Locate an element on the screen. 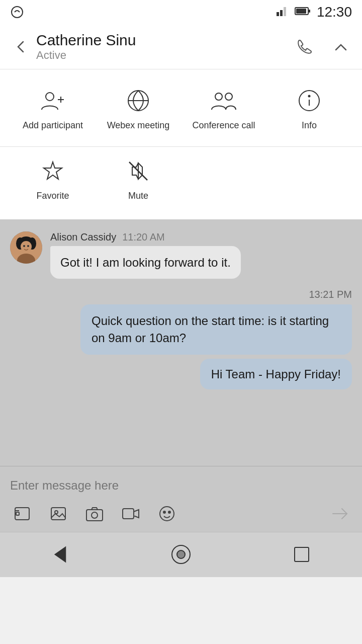 The width and height of the screenshot is (362, 644). message-content: Alison Cassidy 11:20 AM Got it! I am loo… is located at coordinates (146, 256).